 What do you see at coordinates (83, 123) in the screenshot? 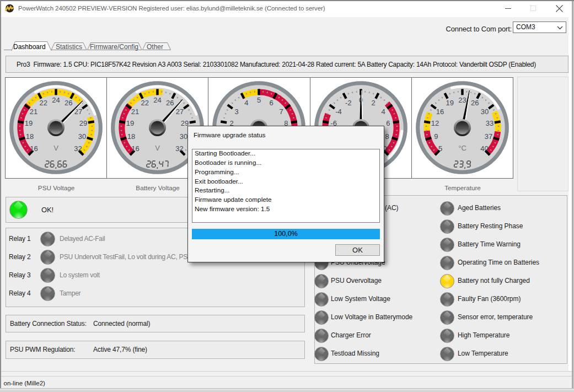
I see `svg-text: 29` at bounding box center [83, 123].